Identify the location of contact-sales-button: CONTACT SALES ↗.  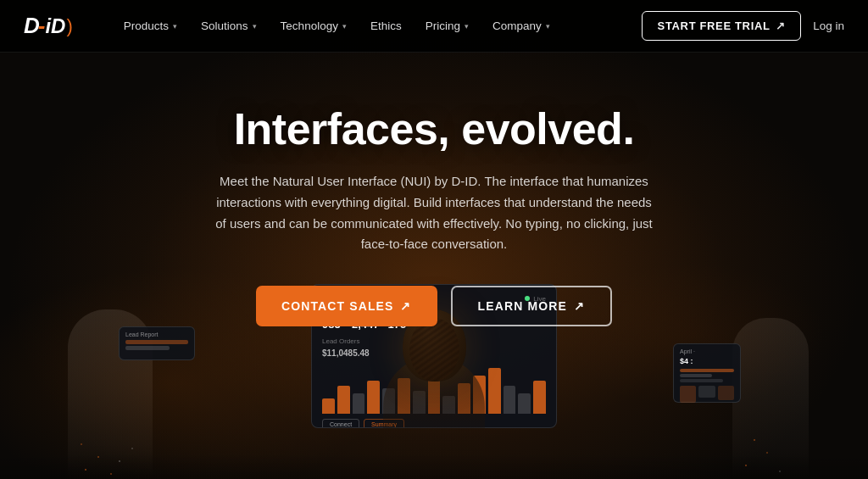
(347, 306).